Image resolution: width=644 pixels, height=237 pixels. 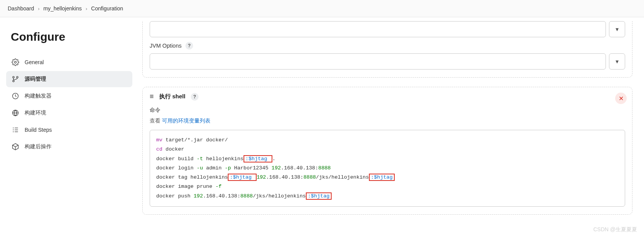 What do you see at coordinates (15, 147) in the screenshot?
I see `cube-icon` at bounding box center [15, 147].